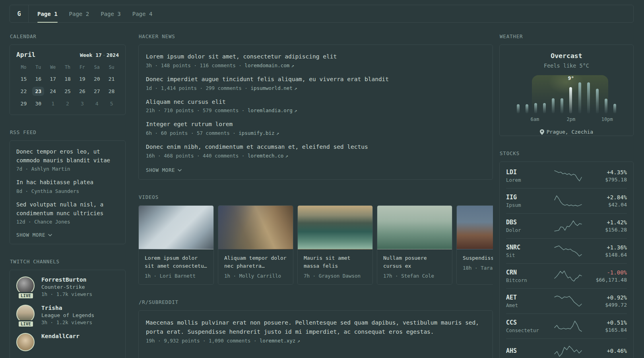 The height and width of the screenshot is (358, 644). Describe the element at coordinates (566, 348) in the screenshot. I see `stock-row: AHS +0.46%` at that location.